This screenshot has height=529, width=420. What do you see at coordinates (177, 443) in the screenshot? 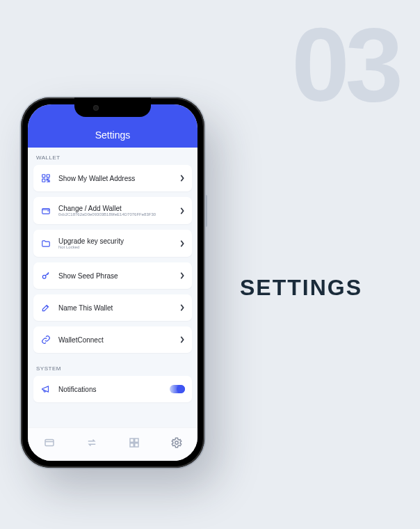
I see `gear-icon` at bounding box center [177, 443].